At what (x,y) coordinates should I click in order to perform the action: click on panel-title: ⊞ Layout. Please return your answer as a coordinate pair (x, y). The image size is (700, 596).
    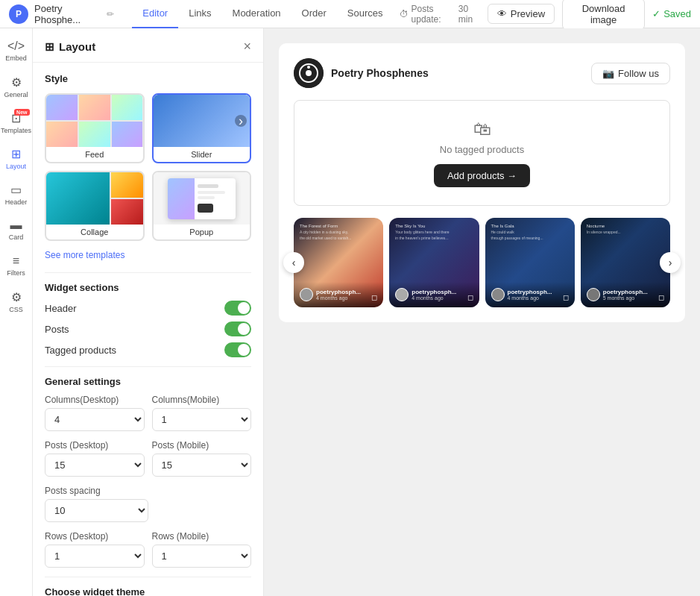
    Looking at the image, I should click on (70, 47).